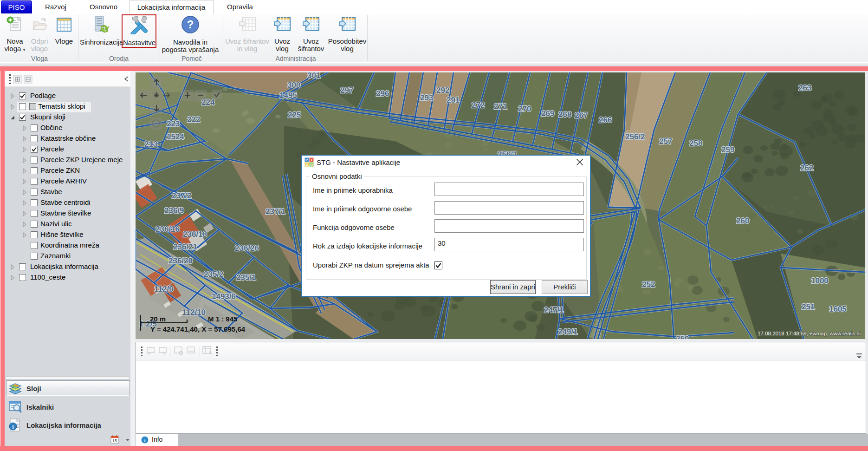 Image resolution: width=868 pixels, height=451 pixels. I want to click on svg-text: 236/18, so click(195, 234).